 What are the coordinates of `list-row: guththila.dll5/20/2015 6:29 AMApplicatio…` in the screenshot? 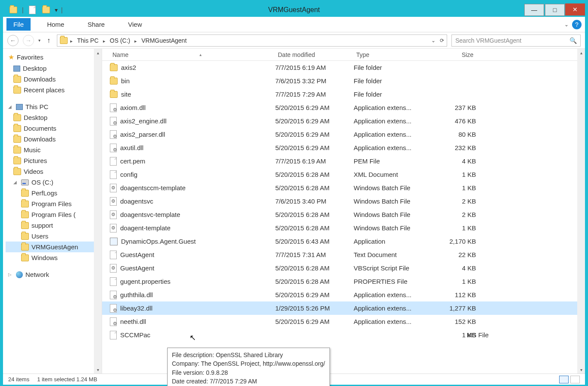 It's located at (344, 295).